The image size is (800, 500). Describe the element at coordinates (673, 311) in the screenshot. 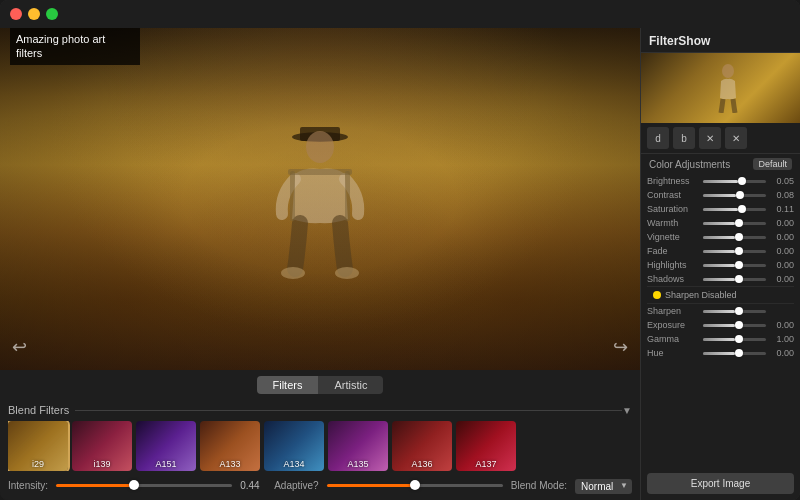

I see `adj-sharpen-label: Sharpen` at that location.